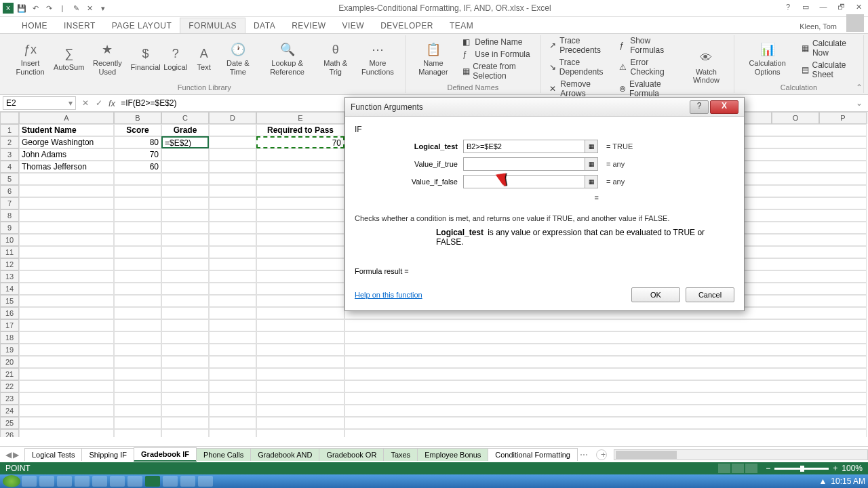 Image resolution: width=868 pixels, height=488 pixels. What do you see at coordinates (843, 118) in the screenshot?
I see `col-header: P` at bounding box center [843, 118].